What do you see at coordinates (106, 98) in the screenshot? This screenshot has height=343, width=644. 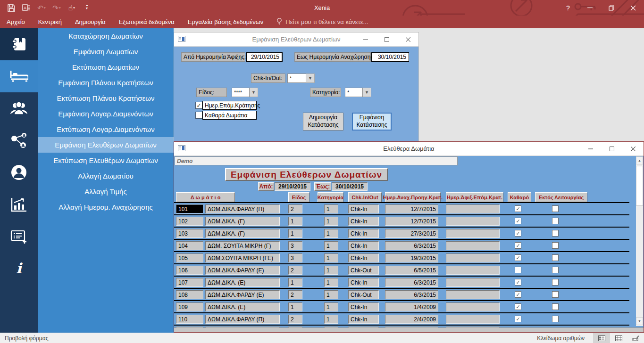 I see `nav-item-4: Εκτύπωση Πλάνου Κρατήσεων` at bounding box center [106, 98].